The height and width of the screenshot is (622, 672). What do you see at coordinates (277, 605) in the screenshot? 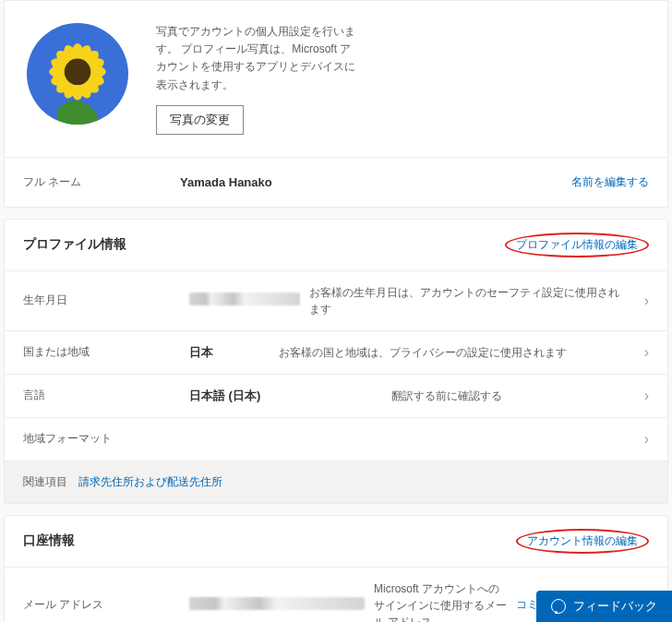
I see `email-value` at bounding box center [277, 605].